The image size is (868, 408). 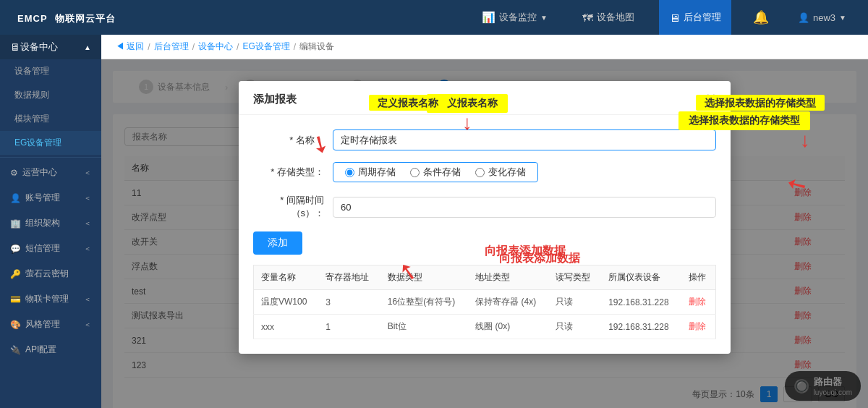 I want to click on user-menu: 👤 new3 ▼, so click(x=822, y=17).